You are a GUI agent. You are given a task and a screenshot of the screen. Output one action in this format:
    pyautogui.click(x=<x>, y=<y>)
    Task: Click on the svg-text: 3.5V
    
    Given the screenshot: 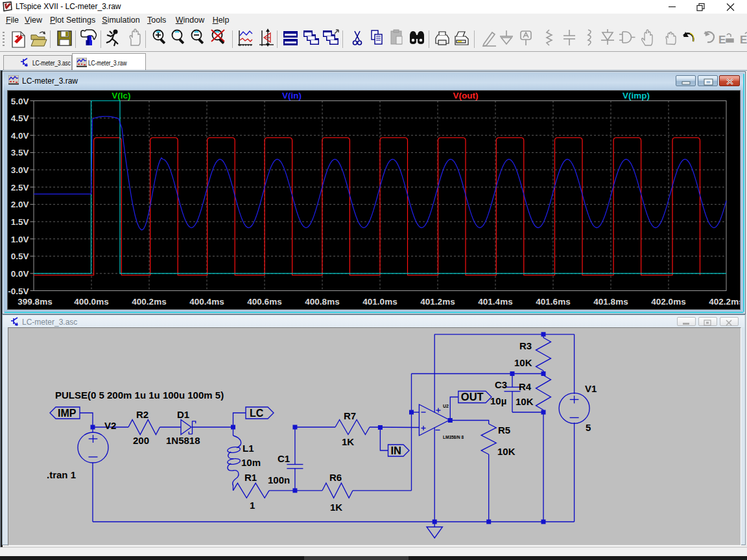 What is the action you would take?
    pyautogui.click(x=20, y=153)
    